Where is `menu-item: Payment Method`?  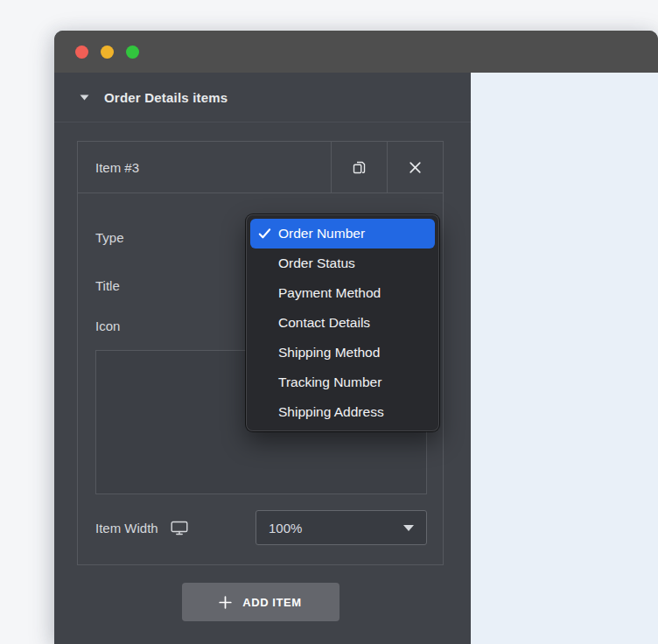
menu-item: Payment Method is located at coordinates (343, 293).